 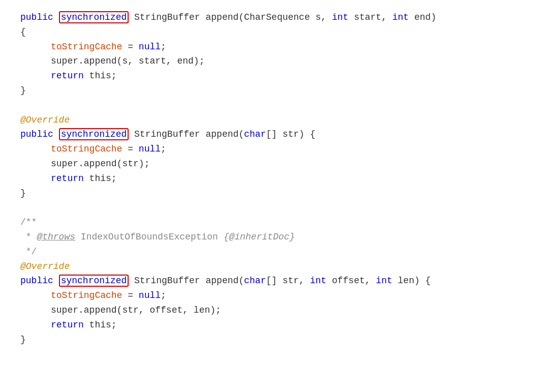 What do you see at coordinates (94, 281) in the screenshot?
I see `keyword-synchronized-3: synchronized` at bounding box center [94, 281].